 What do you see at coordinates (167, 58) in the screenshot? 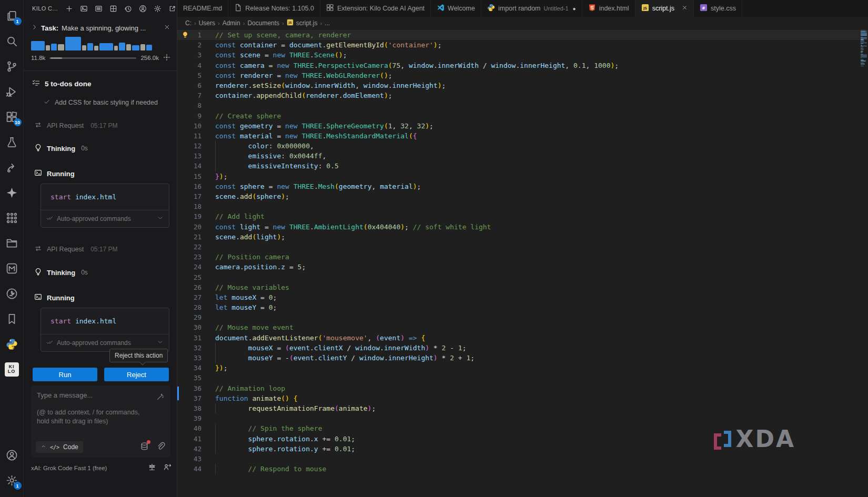
I see `crosshair-icon` at bounding box center [167, 58].